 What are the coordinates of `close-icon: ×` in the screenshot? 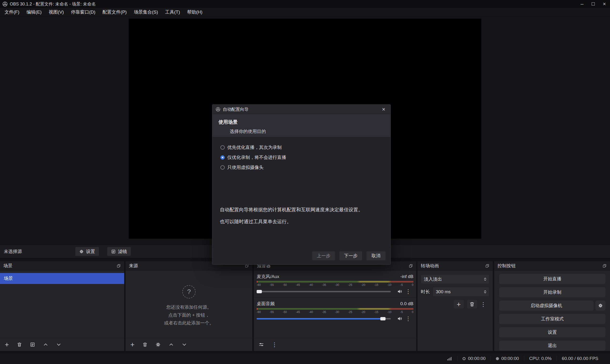 It's located at (604, 4).